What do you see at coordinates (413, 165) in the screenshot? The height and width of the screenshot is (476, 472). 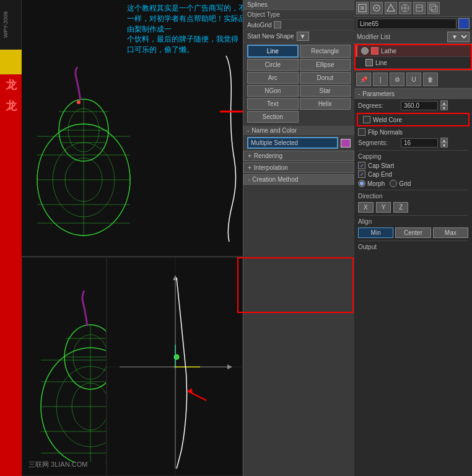 I see `cap-start-row: Cap Start` at bounding box center [413, 165].